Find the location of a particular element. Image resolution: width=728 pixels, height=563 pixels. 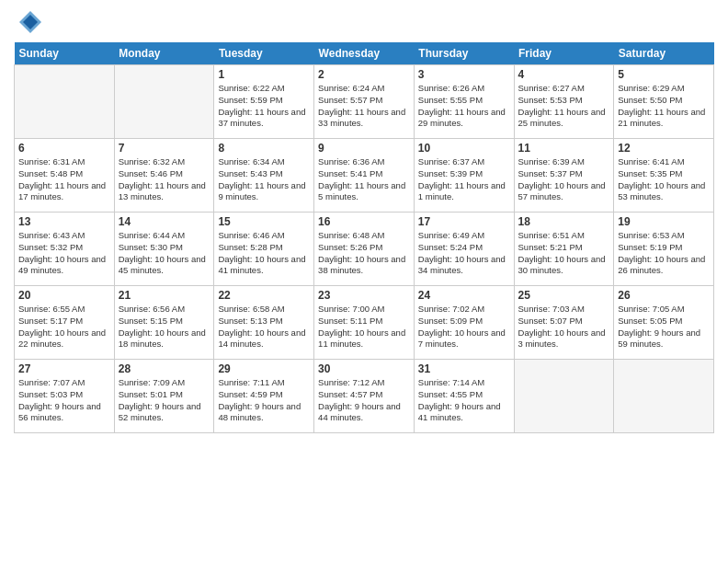

day-number: 21 is located at coordinates (165, 295).